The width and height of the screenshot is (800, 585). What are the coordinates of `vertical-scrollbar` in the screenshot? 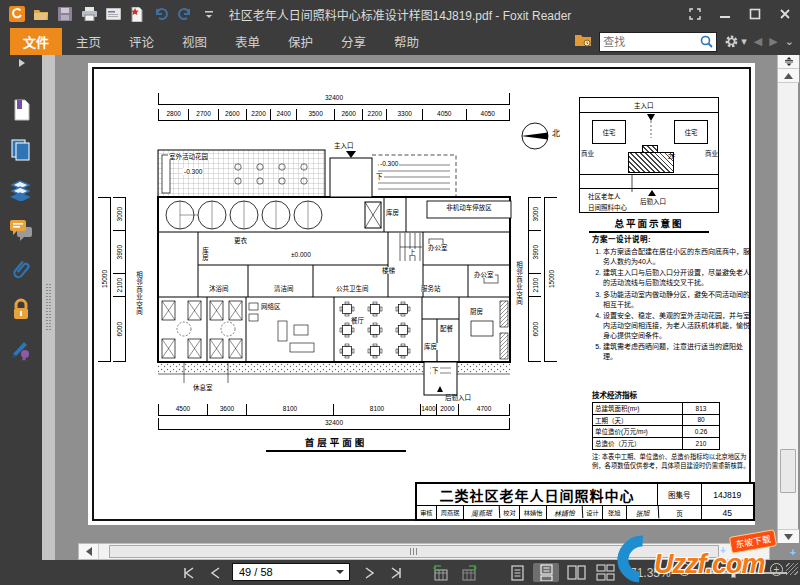 It's located at (788, 299).